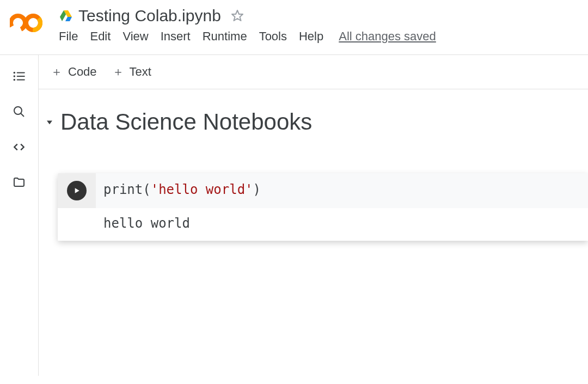 Image resolution: width=588 pixels, height=384 pixels. I want to click on collapse-arrow-icon, so click(50, 122).